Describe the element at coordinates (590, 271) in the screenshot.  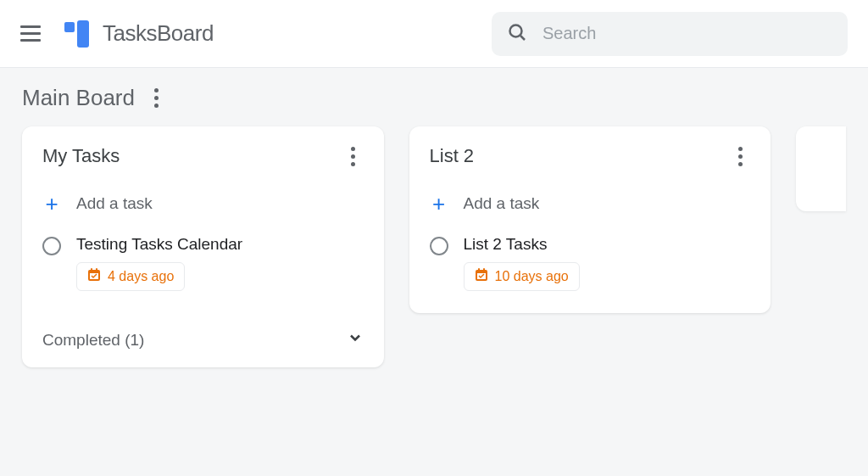
I see `task-row: List 2 Tasks 1` at that location.